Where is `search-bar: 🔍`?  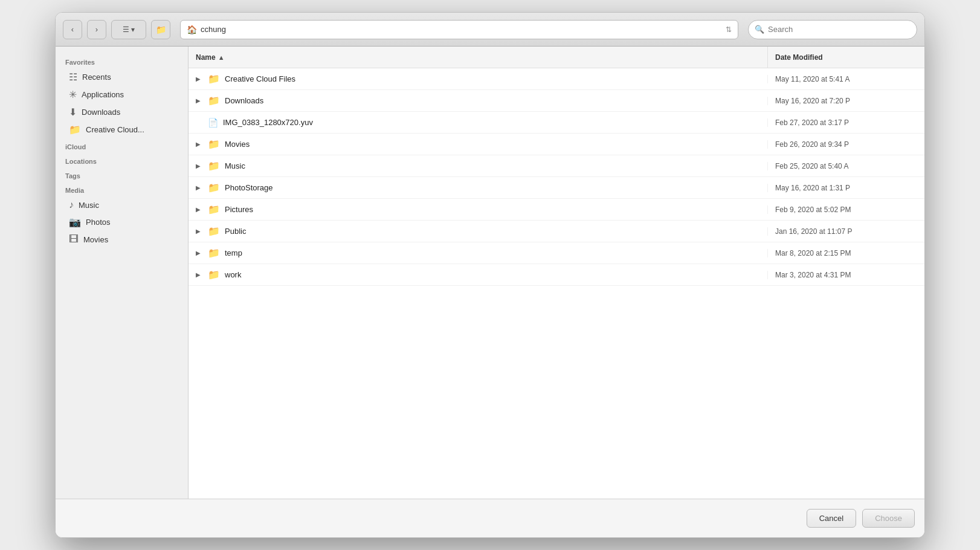
search-bar: 🔍 is located at coordinates (833, 30).